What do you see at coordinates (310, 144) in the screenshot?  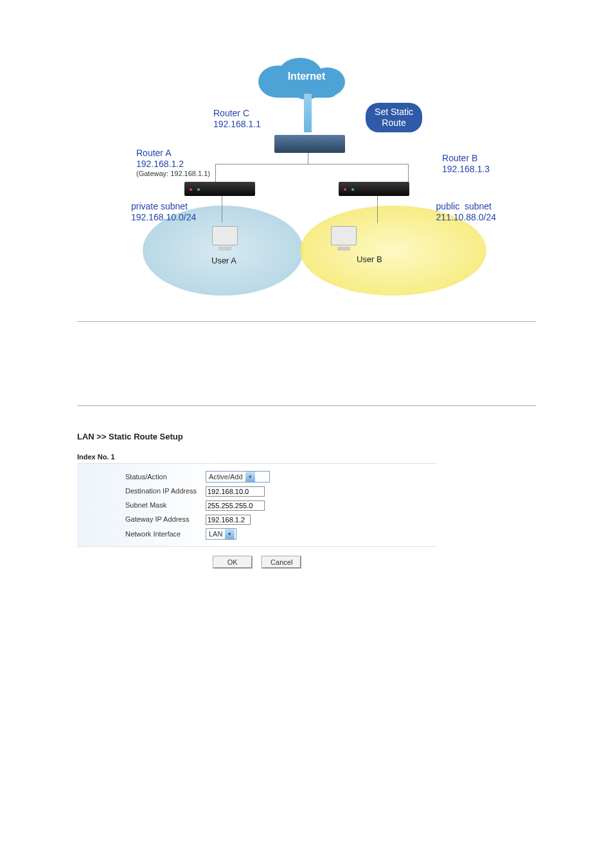 I see `router-c-icon` at bounding box center [310, 144].